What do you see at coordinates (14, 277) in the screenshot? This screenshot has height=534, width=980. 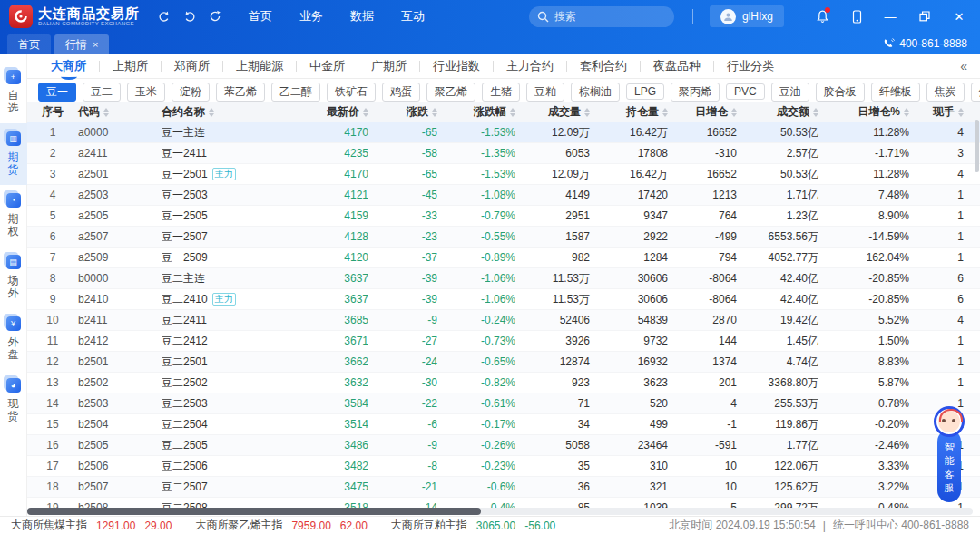 I see `sidebar-item-3: ▤场外` at bounding box center [14, 277].